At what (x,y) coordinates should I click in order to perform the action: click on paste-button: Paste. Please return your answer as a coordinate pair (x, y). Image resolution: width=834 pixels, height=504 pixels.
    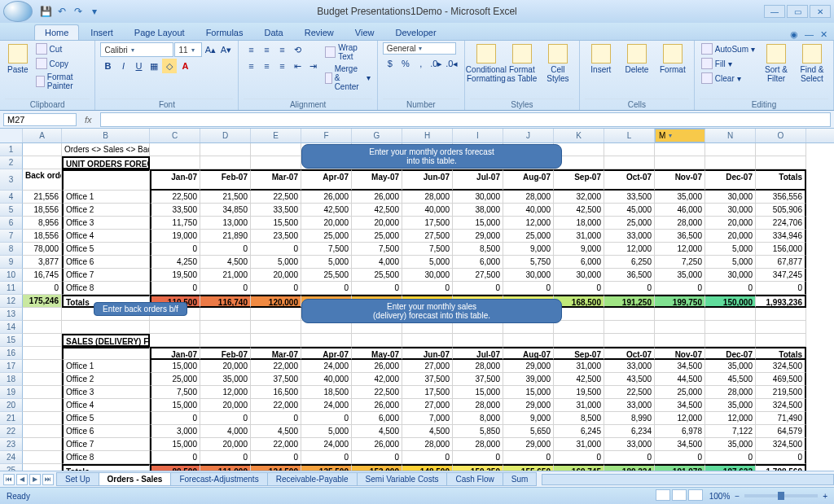
    Looking at the image, I should click on (18, 59).